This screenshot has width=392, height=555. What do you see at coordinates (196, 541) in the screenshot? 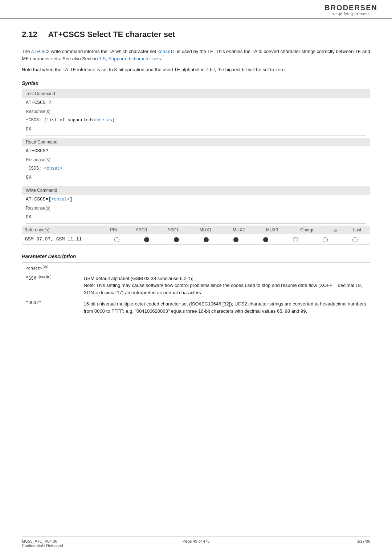
I see `footer-page: Page 49 of 475` at bounding box center [196, 541].